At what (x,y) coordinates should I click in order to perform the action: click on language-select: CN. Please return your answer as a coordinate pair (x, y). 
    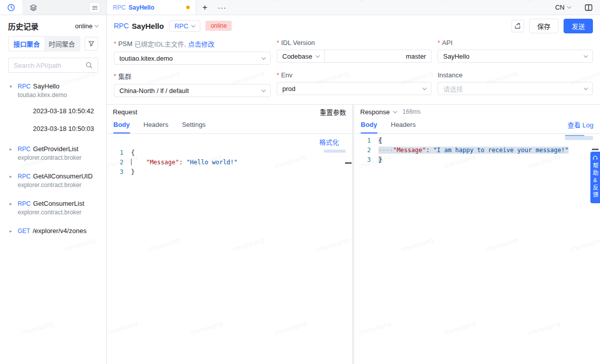
    Looking at the image, I should click on (563, 7).